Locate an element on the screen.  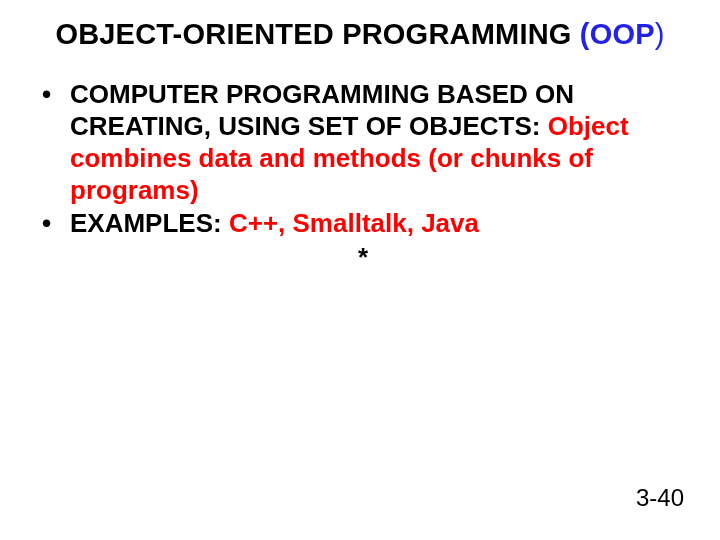
title-oop: (OOP is located at coordinates (618, 34).